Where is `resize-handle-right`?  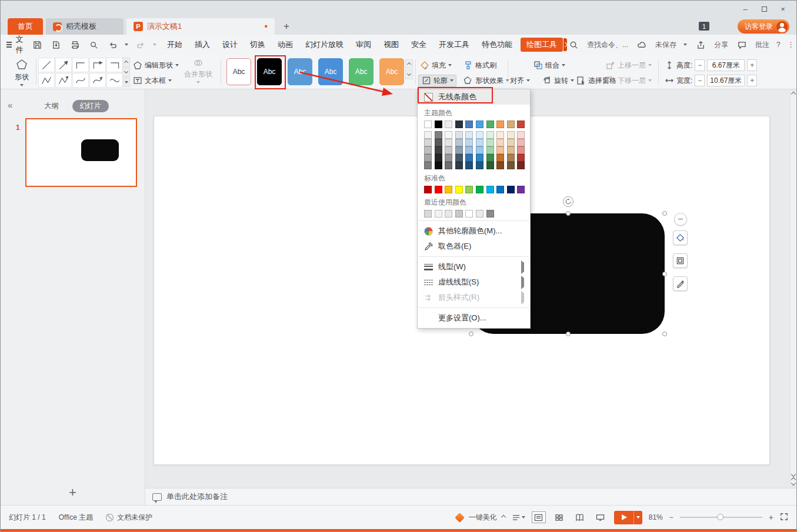
resize-handle-right is located at coordinates (665, 274).